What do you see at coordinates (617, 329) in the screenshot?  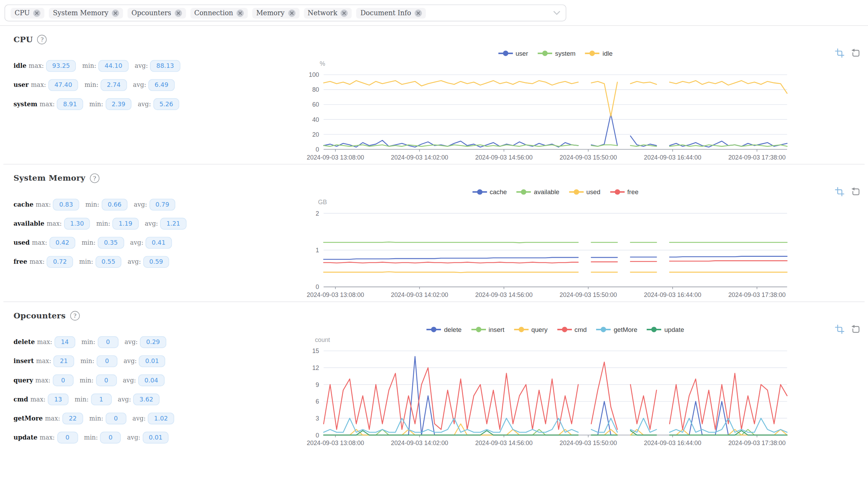 I see `legend-item-getmore: getMore` at bounding box center [617, 329].